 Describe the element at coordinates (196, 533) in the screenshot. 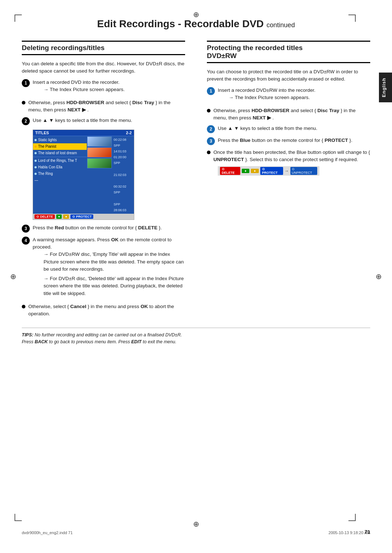

I see `footer: dvdr9000h_eu_eng2.indd 71 2005-10-13 9:1…` at that location.